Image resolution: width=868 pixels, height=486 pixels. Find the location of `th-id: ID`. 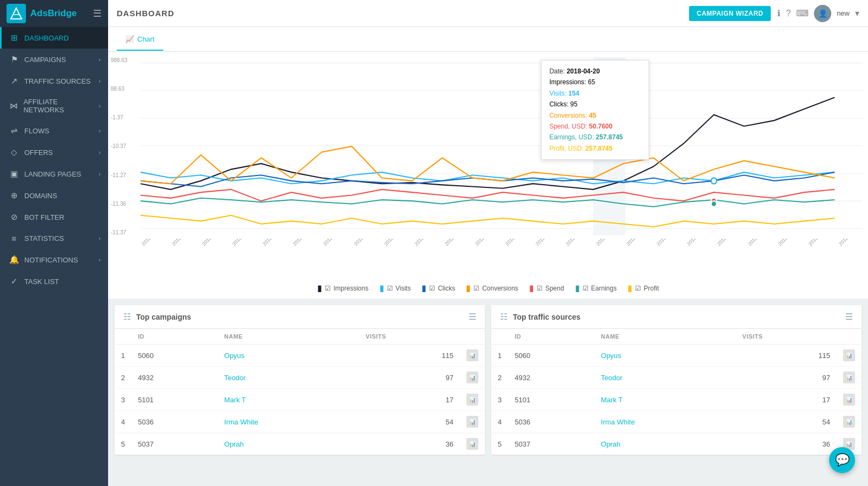

th-id: ID is located at coordinates (551, 337).